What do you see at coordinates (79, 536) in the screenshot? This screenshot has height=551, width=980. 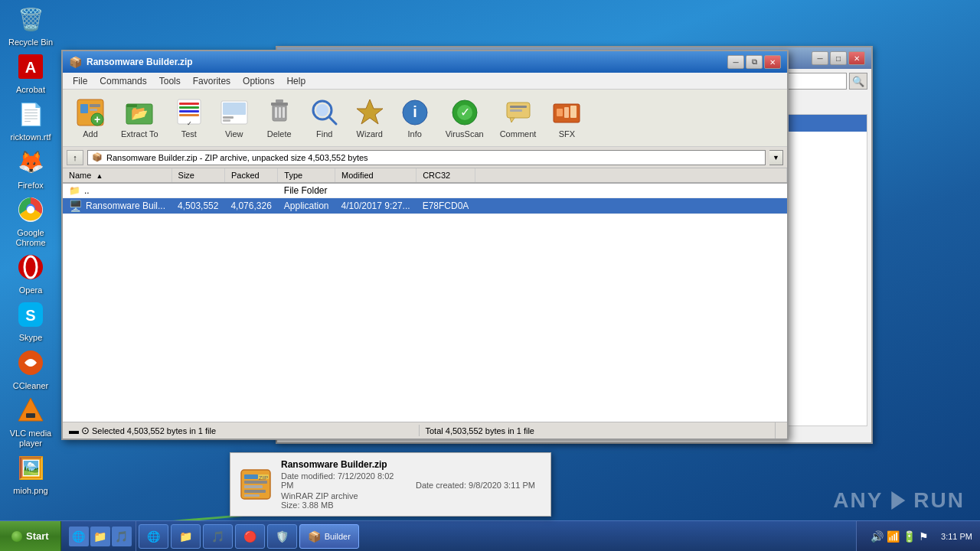 I see `quick-launch-ie: 🌐` at bounding box center [79, 536].